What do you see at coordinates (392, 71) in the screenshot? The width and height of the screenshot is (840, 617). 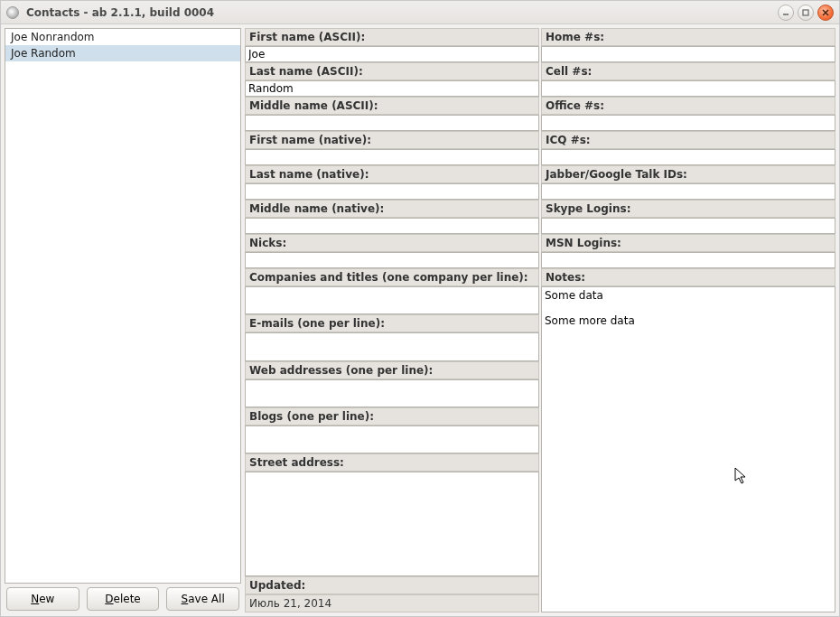 I see `label-last-ascii: Last name (ASCII):` at bounding box center [392, 71].